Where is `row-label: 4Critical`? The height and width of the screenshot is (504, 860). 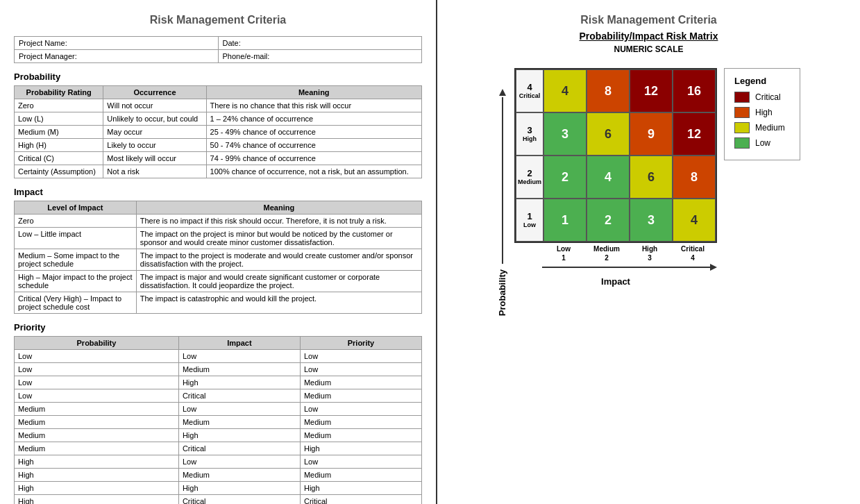
row-label: 4Critical is located at coordinates (530, 91).